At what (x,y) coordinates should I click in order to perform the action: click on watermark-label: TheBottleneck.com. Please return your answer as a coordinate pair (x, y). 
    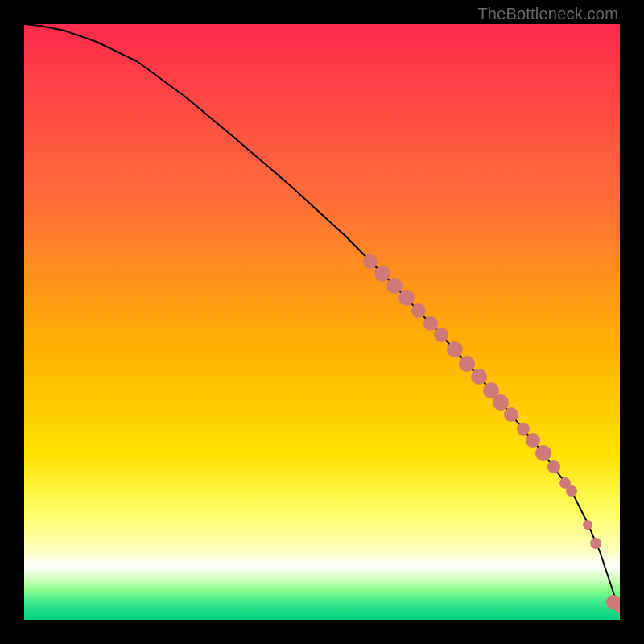
    Looking at the image, I should click on (547, 14).